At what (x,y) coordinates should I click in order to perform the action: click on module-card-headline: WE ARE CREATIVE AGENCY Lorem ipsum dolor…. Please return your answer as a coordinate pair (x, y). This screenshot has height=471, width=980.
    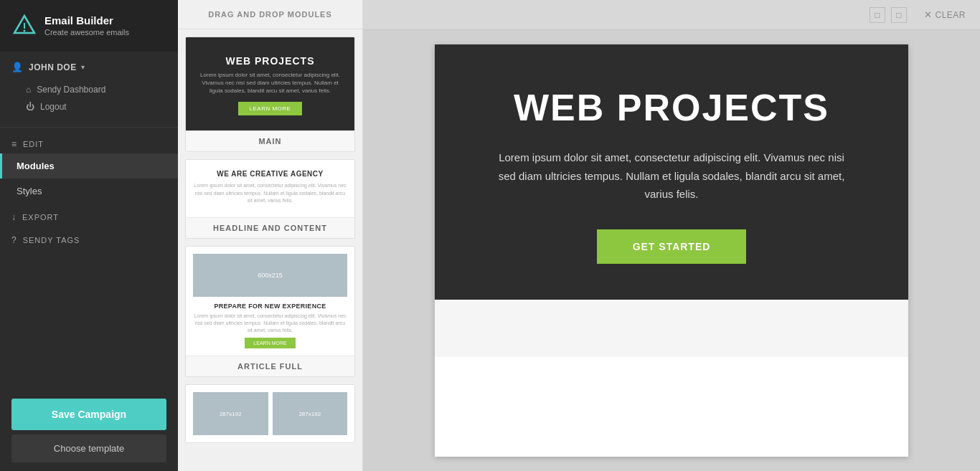
    Looking at the image, I should click on (270, 199).